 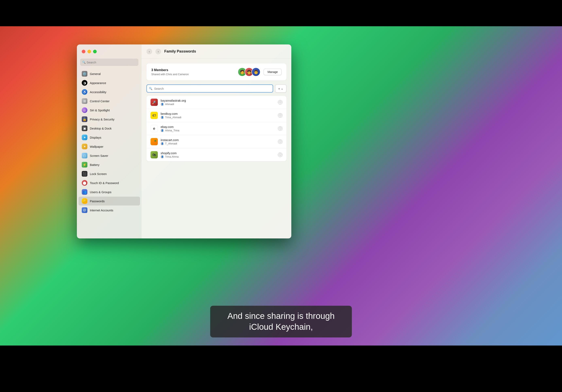 I want to click on black-bar-top, so click(x=281, y=13).